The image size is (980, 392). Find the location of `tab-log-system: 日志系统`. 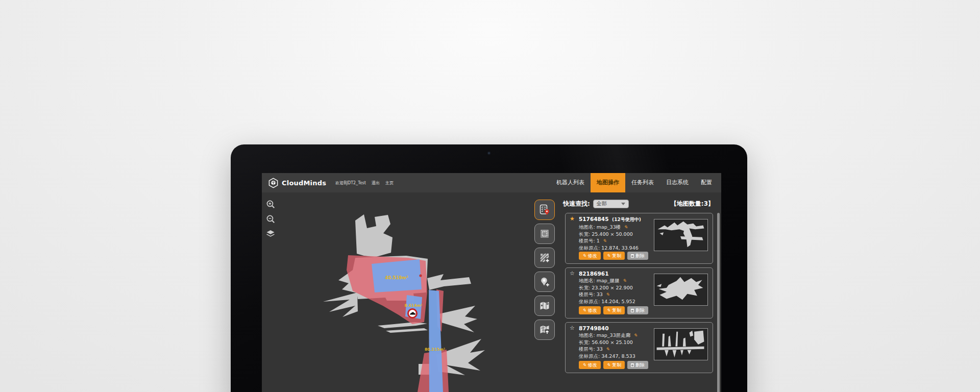

tab-log-system: 日志系统 is located at coordinates (677, 183).